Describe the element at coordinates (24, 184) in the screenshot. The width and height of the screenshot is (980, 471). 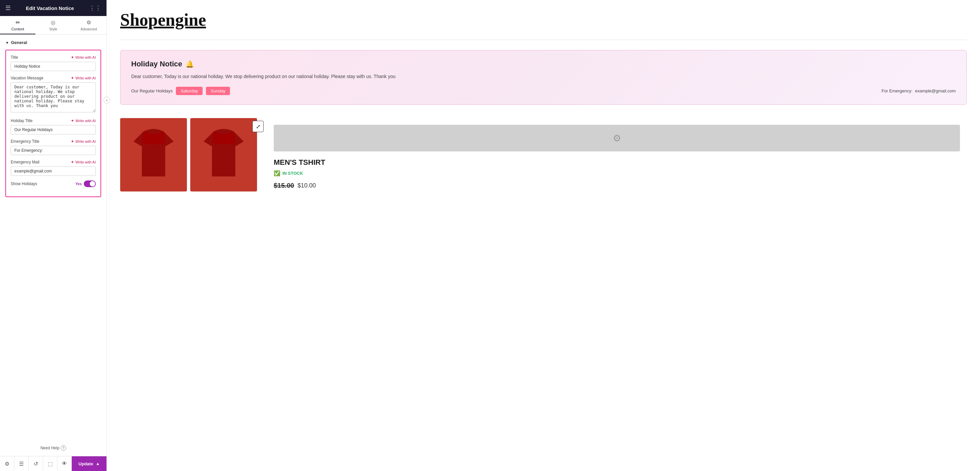
I see `show-holidays-label: Show Holidays` at that location.